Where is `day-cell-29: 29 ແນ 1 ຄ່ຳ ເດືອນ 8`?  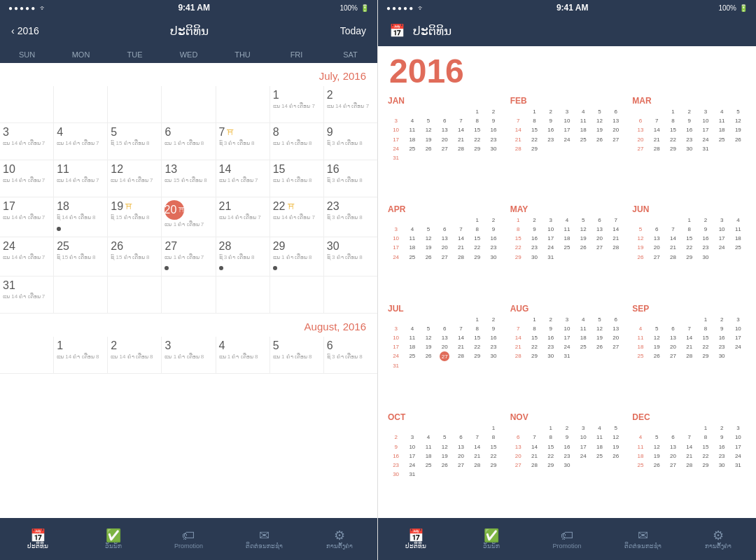
day-cell-29: 29 ແນ 1 ຄ່ຳ ເດືອນ 8 is located at coordinates (297, 257).